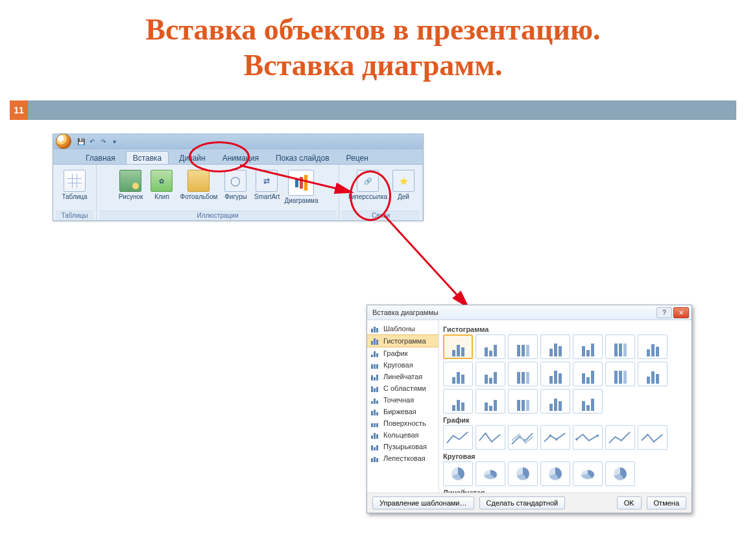  What do you see at coordinates (199, 181) in the screenshot?
I see `photoalbum-icon` at bounding box center [199, 181].